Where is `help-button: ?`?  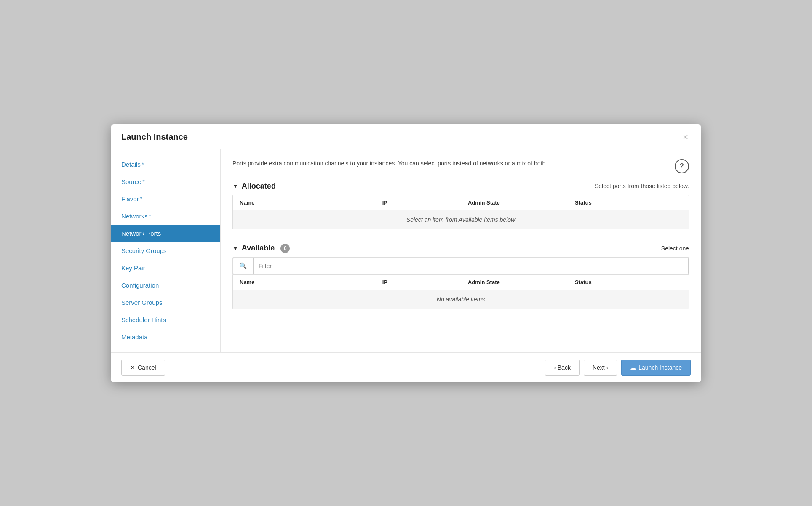 help-button: ? is located at coordinates (682, 166).